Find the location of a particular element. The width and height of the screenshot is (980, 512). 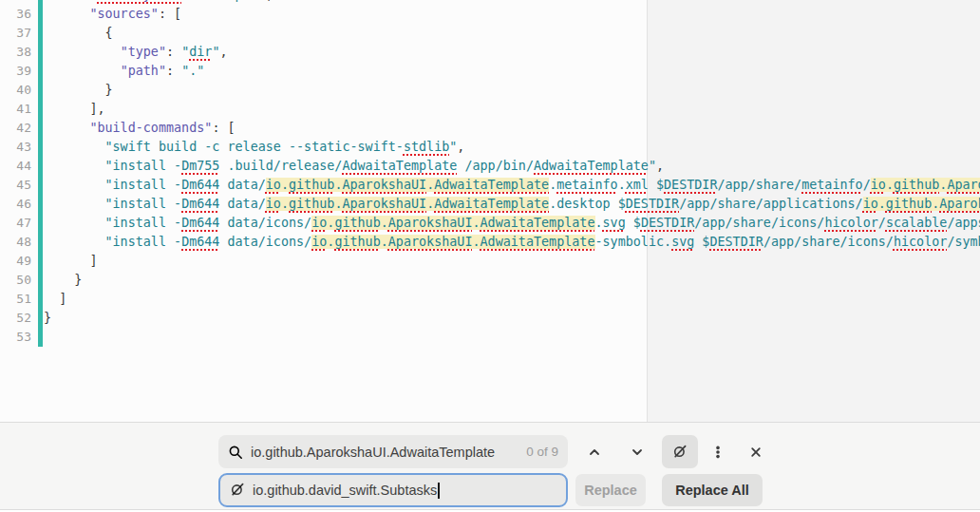

replace-mode-toggle is located at coordinates (680, 452).